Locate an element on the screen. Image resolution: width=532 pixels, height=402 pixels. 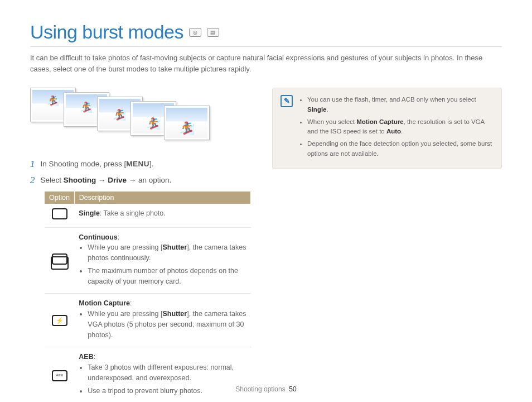
option-description: Single: Take a single photo. is located at coordinates (162, 216).